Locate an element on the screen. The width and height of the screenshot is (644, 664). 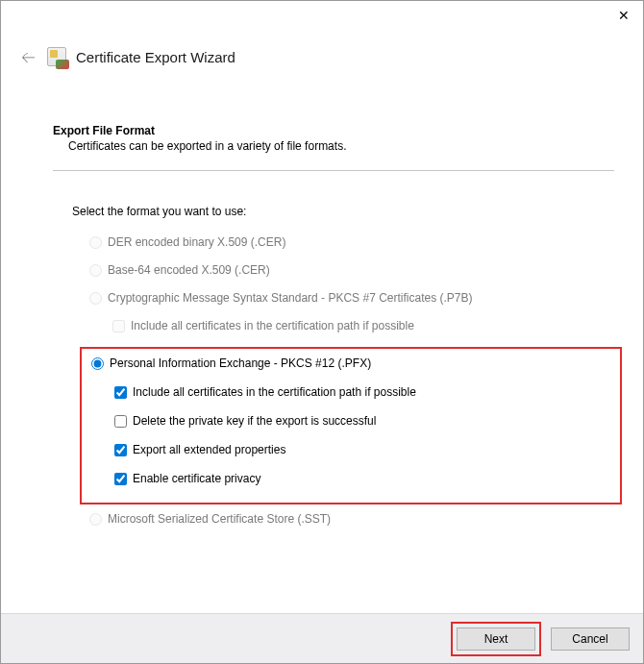
radio-p7b-input is located at coordinates (96, 298).